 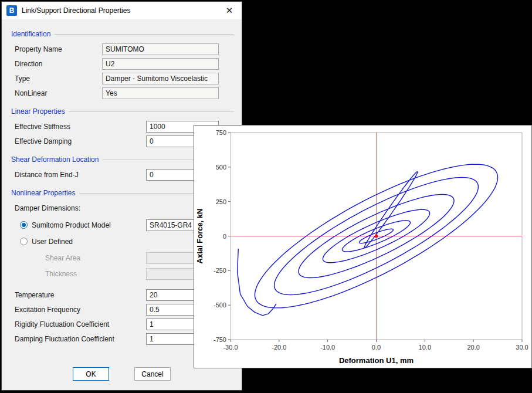 What do you see at coordinates (23, 225) in the screenshot?
I see `sumitomo-product-model-radio` at bounding box center [23, 225].